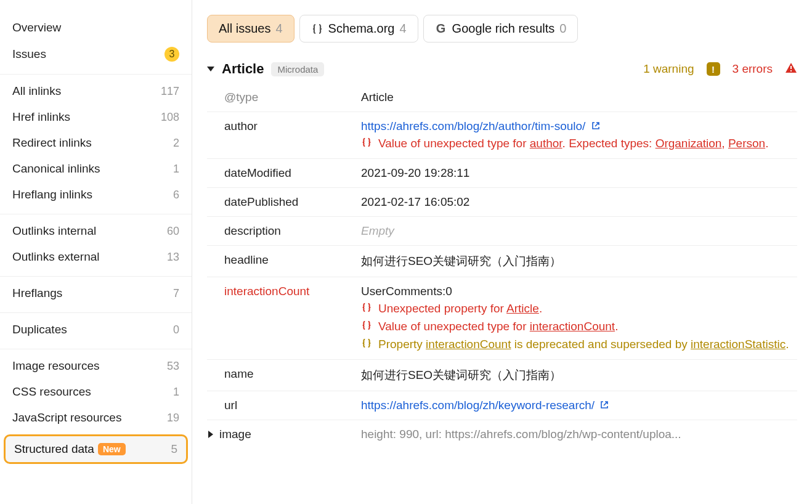 This screenshot has width=812, height=504. Describe the element at coordinates (522, 308) in the screenshot. I see `error-link: Article` at that location.